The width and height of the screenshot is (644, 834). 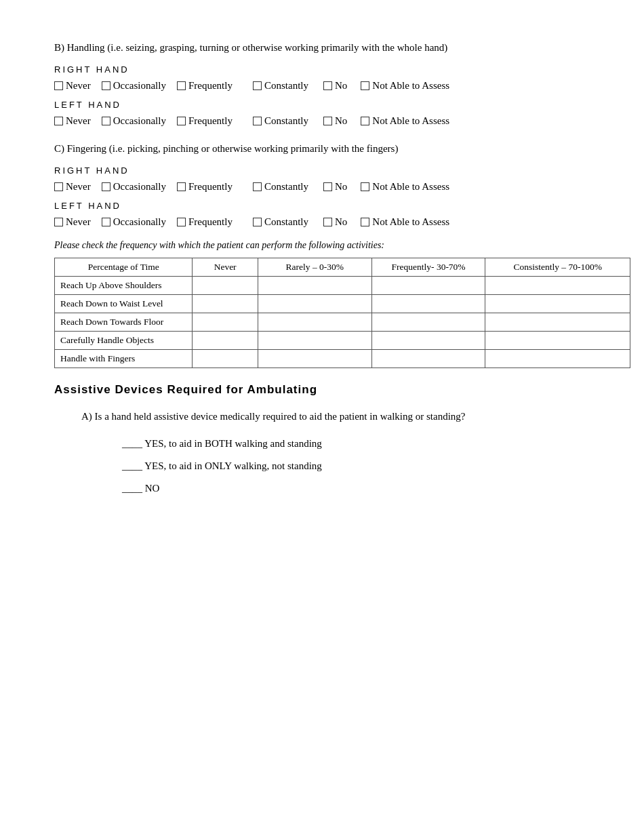 I want to click on section-c-left-hand-checkboxes: Never Occasionally Frequently Constantly…, so click(x=329, y=222).